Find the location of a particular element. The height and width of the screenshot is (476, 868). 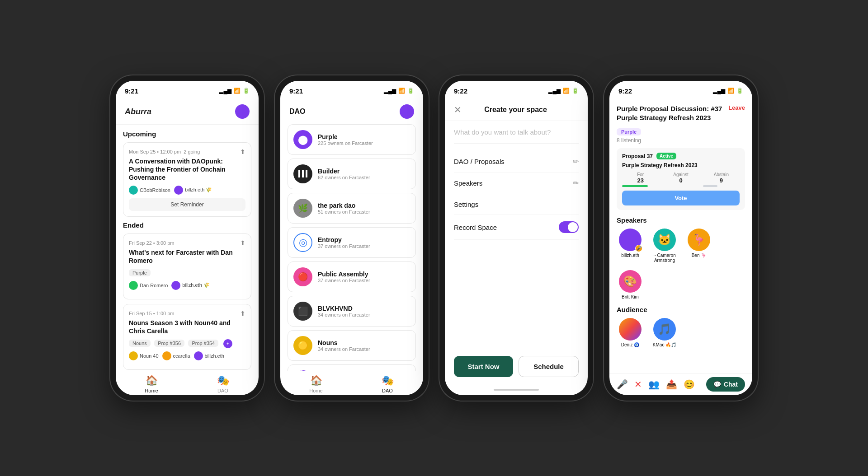

phone2-notch: 9:21 ▂▄▆ 📶 🔋 is located at coordinates (352, 91).